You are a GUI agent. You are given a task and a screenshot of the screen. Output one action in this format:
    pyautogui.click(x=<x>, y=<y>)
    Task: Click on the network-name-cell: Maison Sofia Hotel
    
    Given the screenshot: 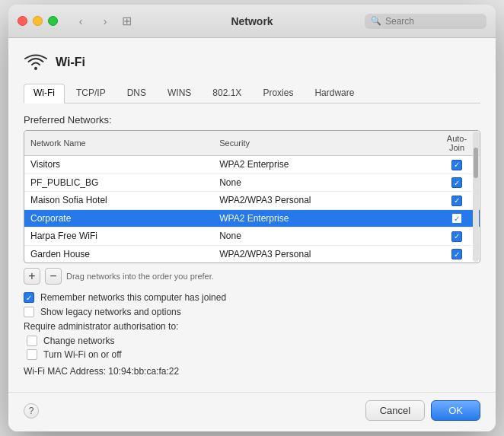 What is the action you would take?
    pyautogui.click(x=119, y=201)
    